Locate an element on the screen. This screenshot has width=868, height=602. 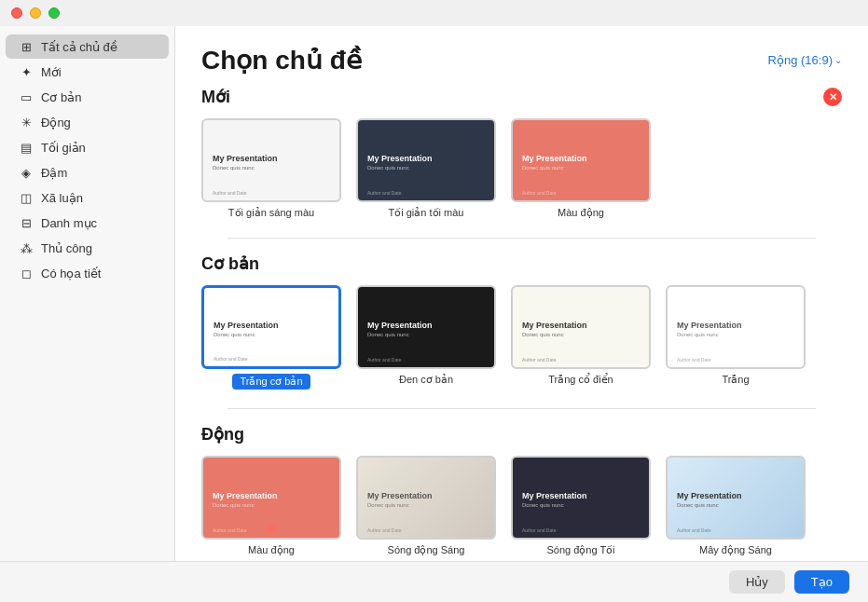
card-inner-may-dong-sang: My PresentationDonec quis nuncAuthor and… is located at coordinates (736, 498).